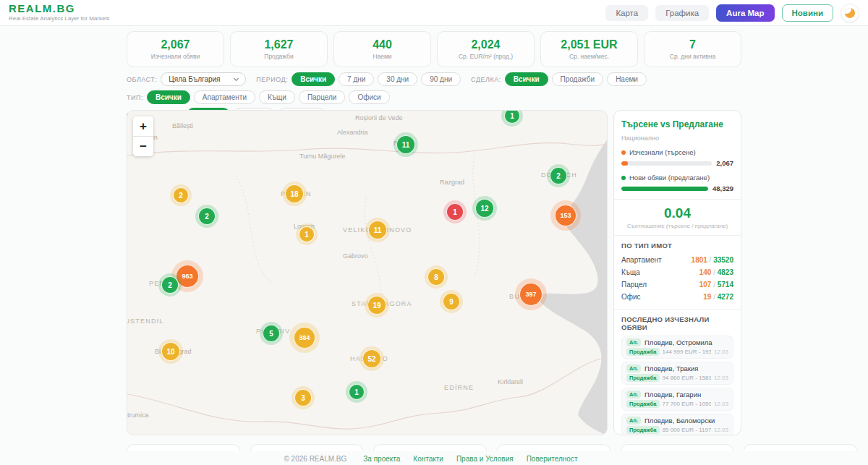  I want to click on filter-pill: Парцели, so click(323, 97).